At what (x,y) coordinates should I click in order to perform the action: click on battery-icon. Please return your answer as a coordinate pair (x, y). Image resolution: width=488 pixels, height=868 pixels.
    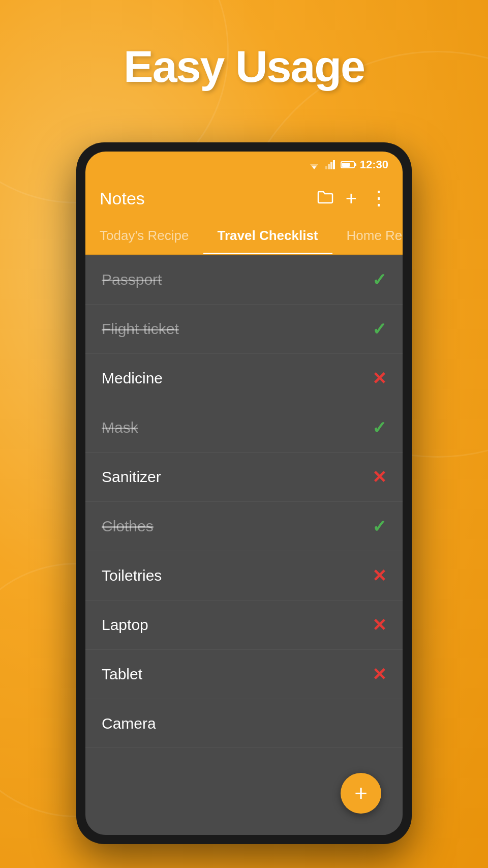
    Looking at the image, I should click on (348, 165).